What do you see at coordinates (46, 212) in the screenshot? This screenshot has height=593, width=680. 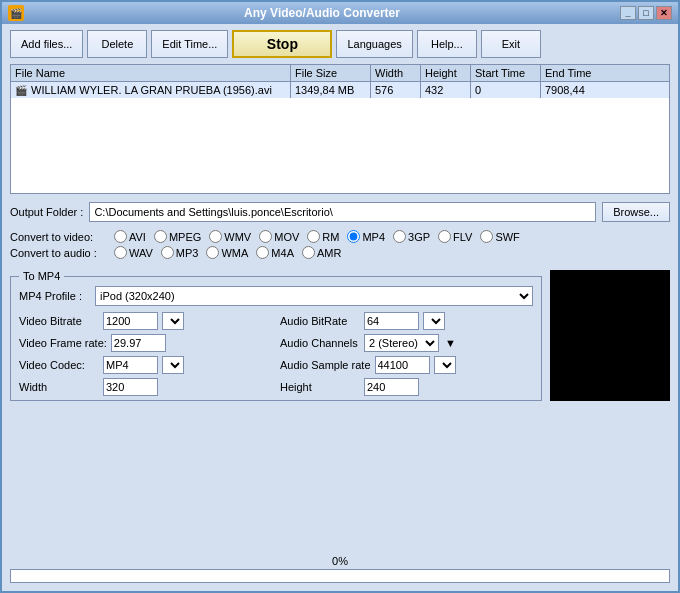 I see `output-folder-label: Output Folder :` at bounding box center [46, 212].